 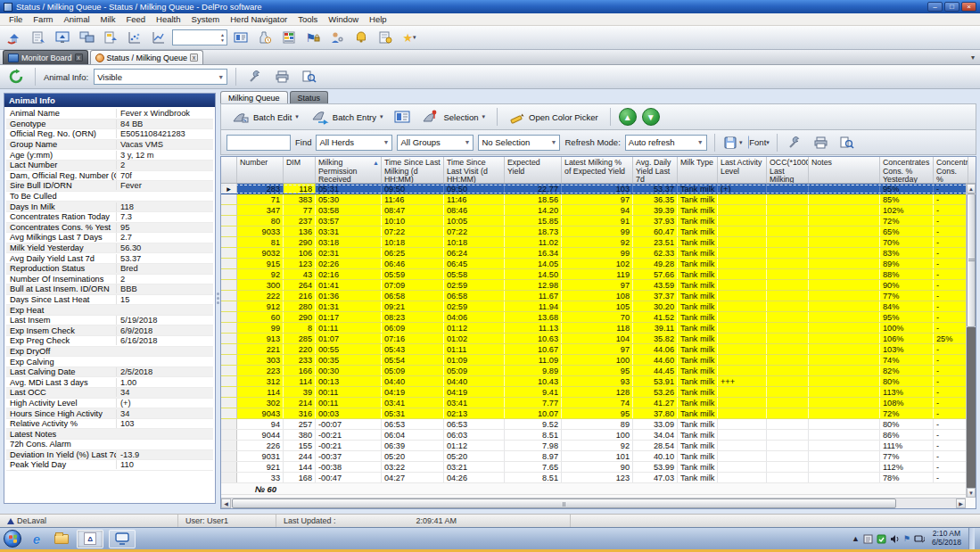 What do you see at coordinates (90, 539) in the screenshot?
I see `delpro-taskbar-button: Δ` at bounding box center [90, 539].